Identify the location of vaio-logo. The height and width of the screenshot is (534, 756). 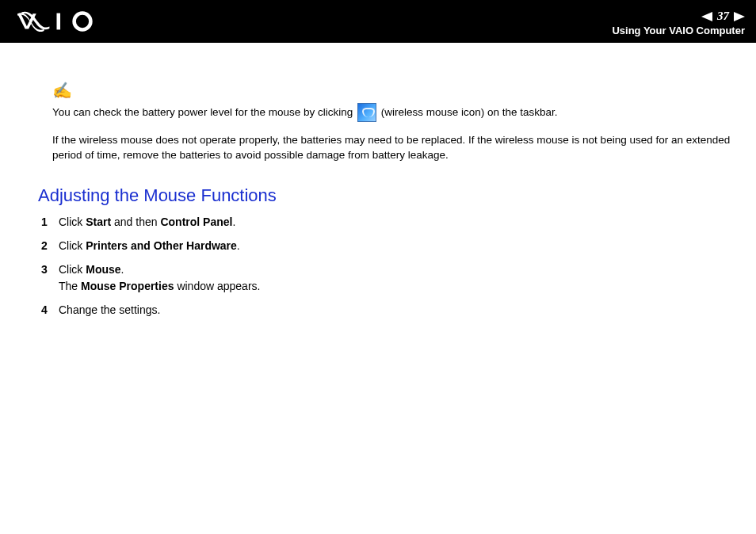
(61, 21).